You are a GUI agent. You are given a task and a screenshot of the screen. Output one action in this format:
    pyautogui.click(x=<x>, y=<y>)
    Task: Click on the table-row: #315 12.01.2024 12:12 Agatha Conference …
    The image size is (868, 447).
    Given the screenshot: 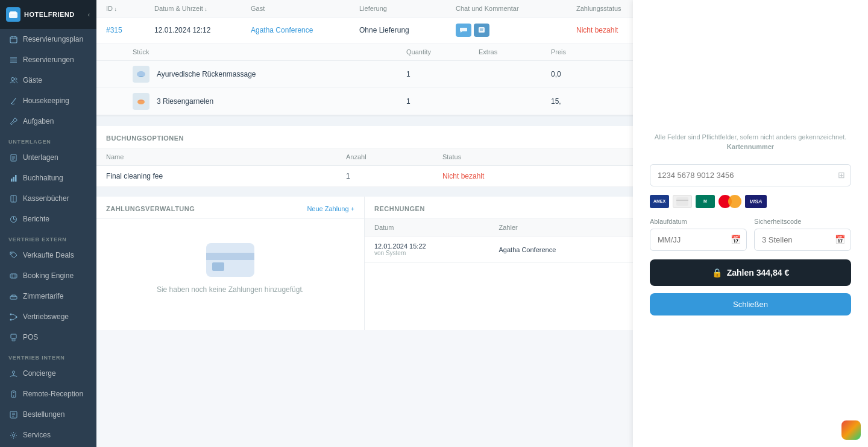 What is the action you would take?
    pyautogui.click(x=365, y=30)
    